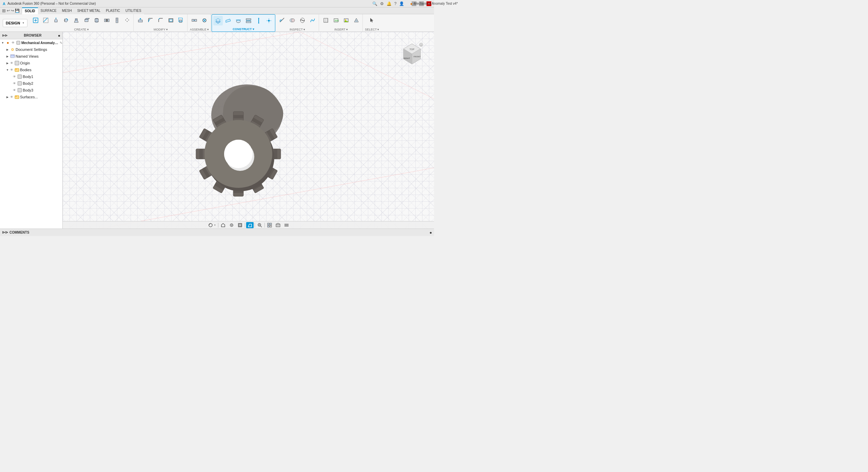 Image resolution: width=868 pixels, height=472 pixels. I want to click on chamfer-button, so click(161, 20).